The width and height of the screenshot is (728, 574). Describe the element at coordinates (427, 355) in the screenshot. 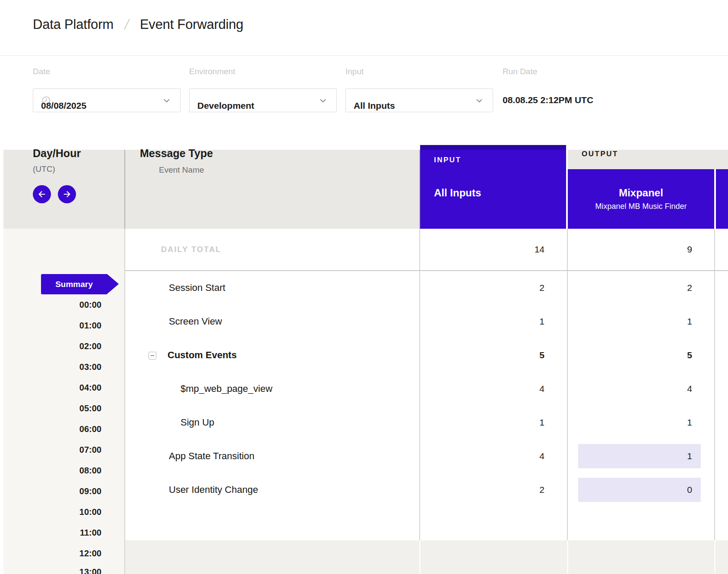

I see `table-row: Custom Events 5 5` at that location.